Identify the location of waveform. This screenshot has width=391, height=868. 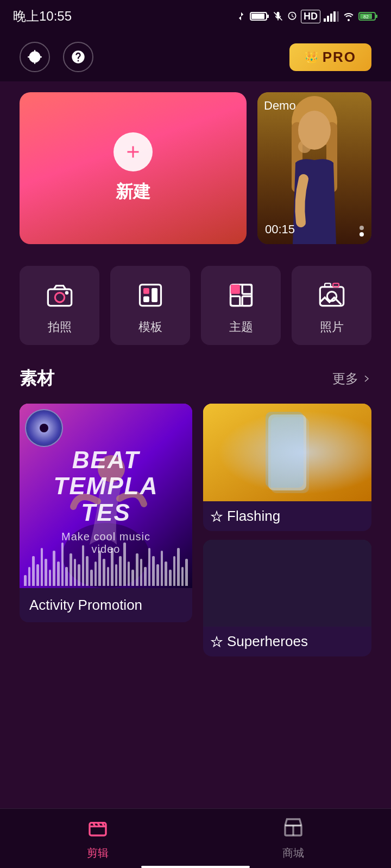
(106, 577).